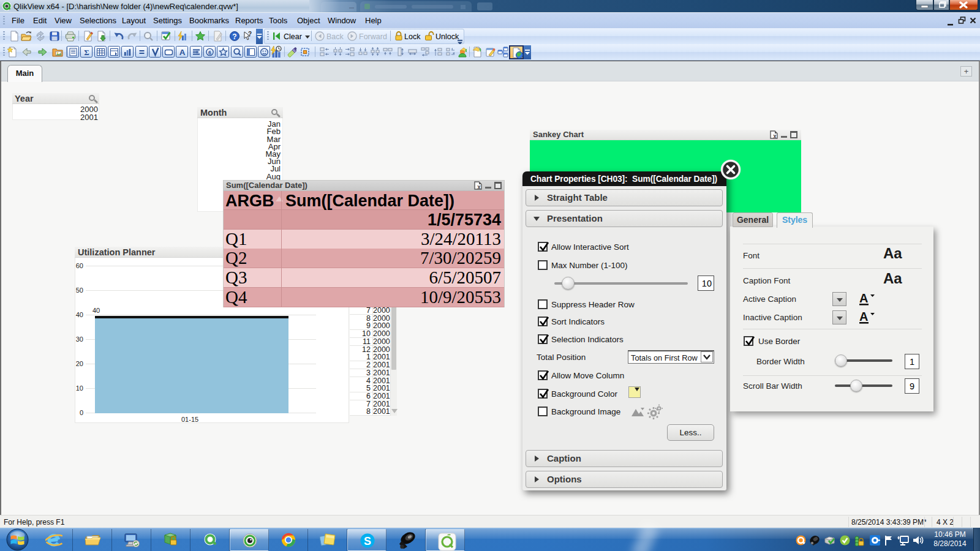 The width and height of the screenshot is (980, 551). Describe the element at coordinates (368, 541) in the screenshot. I see `svg-text: S` at that location.